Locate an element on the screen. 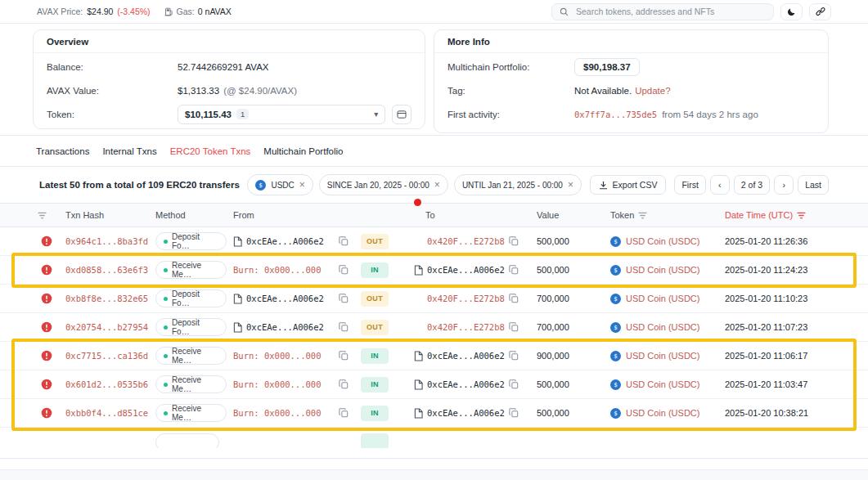  direction-badge: OUT is located at coordinates (375, 299).